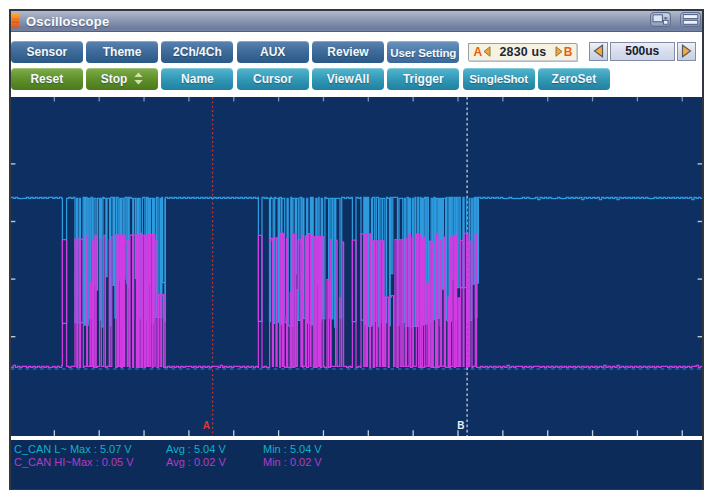  Describe the element at coordinates (348, 79) in the screenshot. I see `button-label: ViewAll` at that location.